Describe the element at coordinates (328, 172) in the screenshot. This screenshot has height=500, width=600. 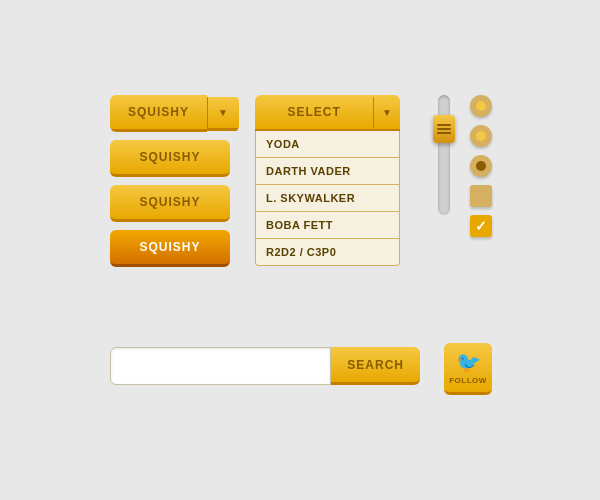
I see `list-item: DARTH VADER` at that location.